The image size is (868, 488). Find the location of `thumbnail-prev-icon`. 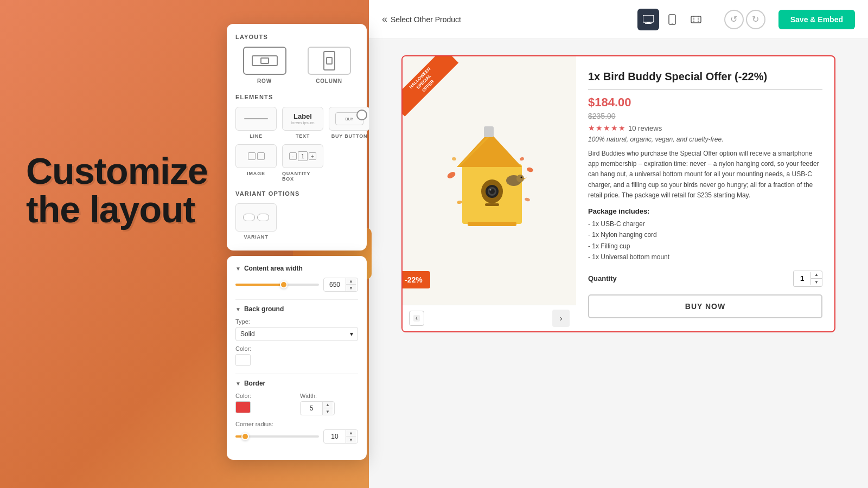

thumbnail-prev-icon is located at coordinates (417, 318).